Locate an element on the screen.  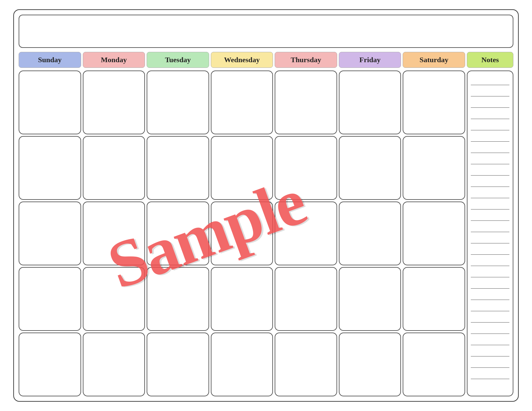
cell-r2-sun is located at coordinates (50, 168).